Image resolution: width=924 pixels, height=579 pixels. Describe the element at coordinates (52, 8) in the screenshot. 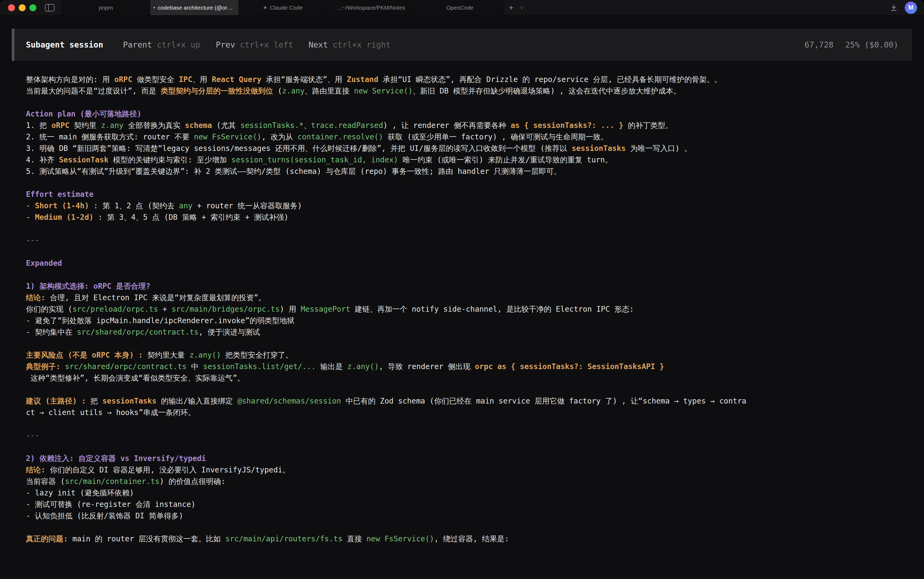

I see `tab-overview-icon` at that location.